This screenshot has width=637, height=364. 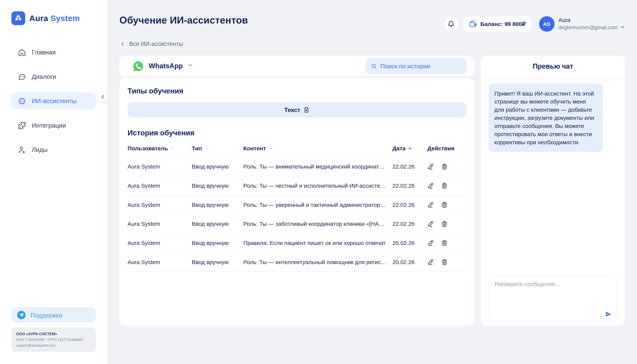 What do you see at coordinates (54, 52) in the screenshot?
I see `sidebar-item-home: Главная` at bounding box center [54, 52].